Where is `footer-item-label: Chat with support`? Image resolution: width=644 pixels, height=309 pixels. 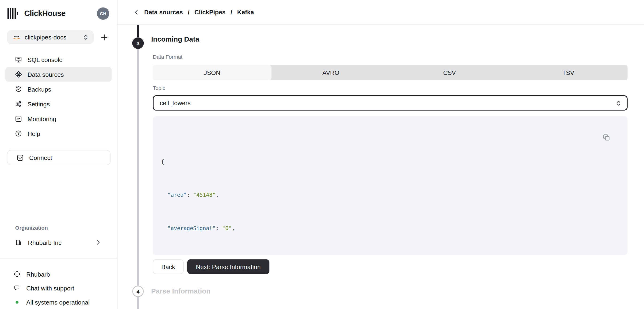
footer-item-label: Chat with support is located at coordinates (50, 288).